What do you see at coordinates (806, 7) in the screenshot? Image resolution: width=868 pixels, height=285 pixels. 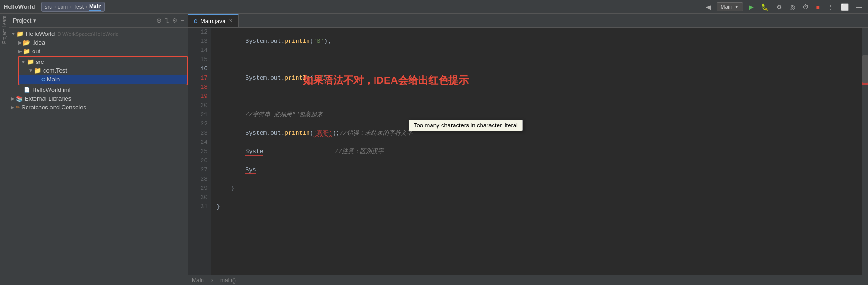 I see `profile-btn: ⏱` at bounding box center [806, 7].